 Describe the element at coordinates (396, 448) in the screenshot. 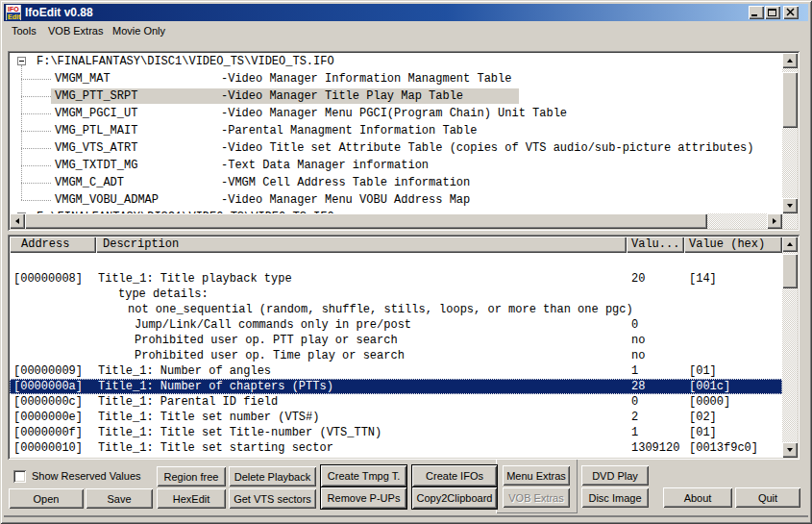

I see `table-row: [00000010]Title_1: Title set starting se…` at that location.